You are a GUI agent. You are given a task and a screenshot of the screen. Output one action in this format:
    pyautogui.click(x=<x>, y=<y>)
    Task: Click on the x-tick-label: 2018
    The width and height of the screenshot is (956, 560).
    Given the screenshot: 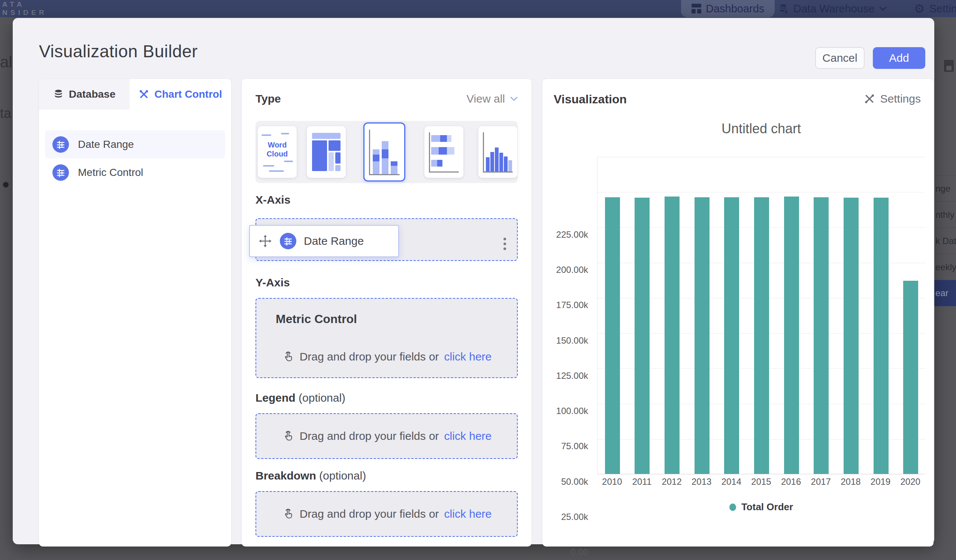 What is the action you would take?
    pyautogui.click(x=851, y=482)
    